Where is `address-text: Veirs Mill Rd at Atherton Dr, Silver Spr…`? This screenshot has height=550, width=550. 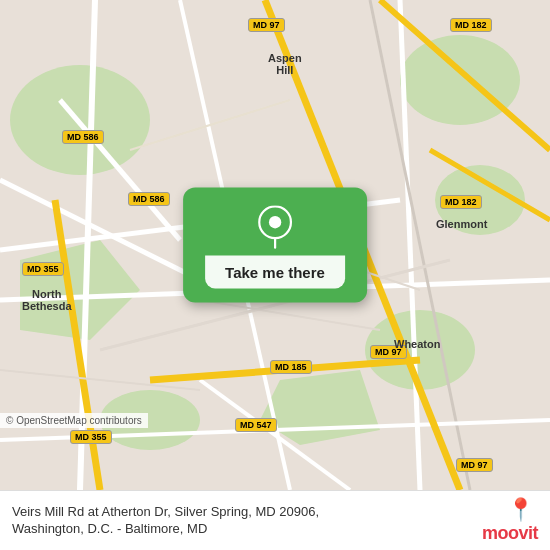
address-text: Veirs Mill Rd at Atherton Dr, Silver Spr… is located at coordinates (241, 521).